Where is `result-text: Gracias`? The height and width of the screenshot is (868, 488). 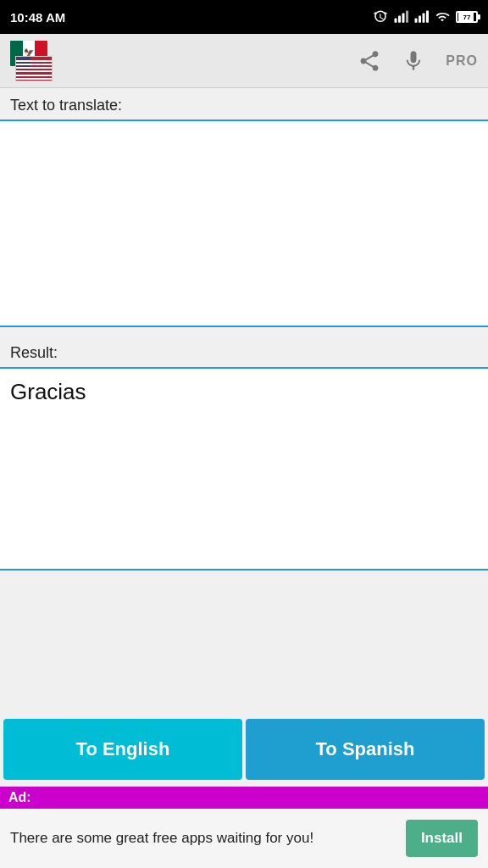
result-text: Gracias is located at coordinates (48, 392).